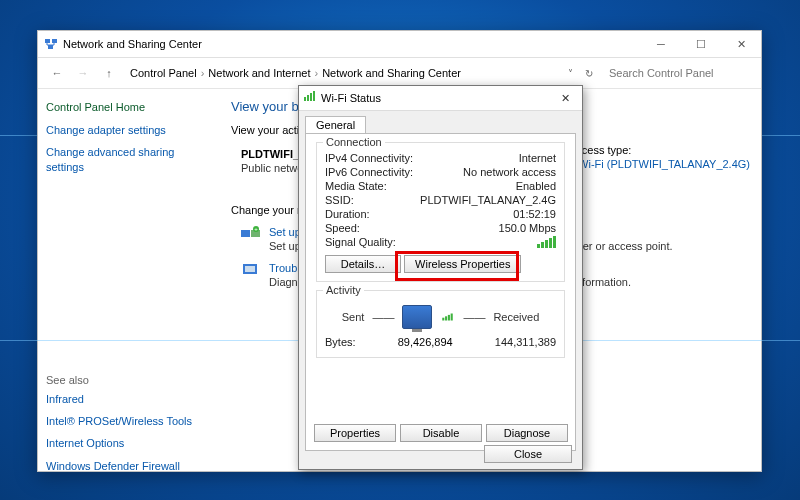 The width and height of the screenshot is (800, 500). What do you see at coordinates (565, 98) in the screenshot?
I see `dialog-close-button: ✕` at bounding box center [565, 98].